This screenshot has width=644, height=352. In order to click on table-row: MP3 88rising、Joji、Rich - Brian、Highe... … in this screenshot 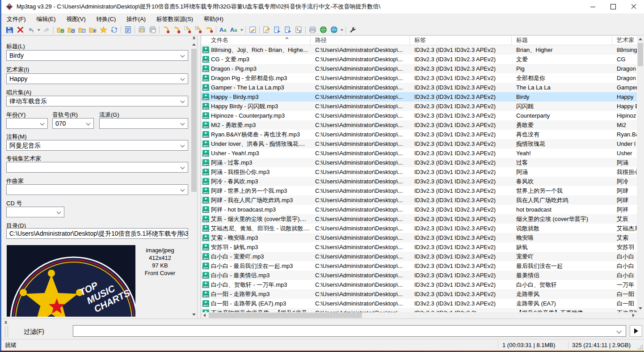, I will do `click(419, 50)`.